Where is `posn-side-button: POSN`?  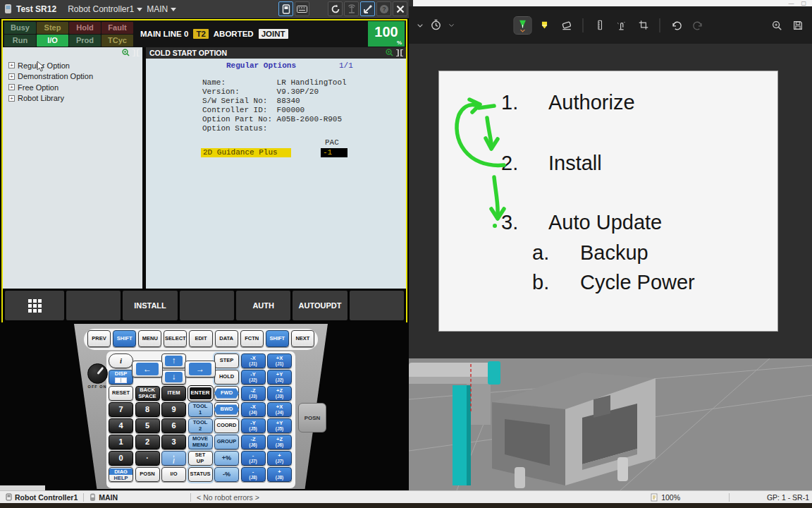 posn-side-button: POSN is located at coordinates (312, 418).